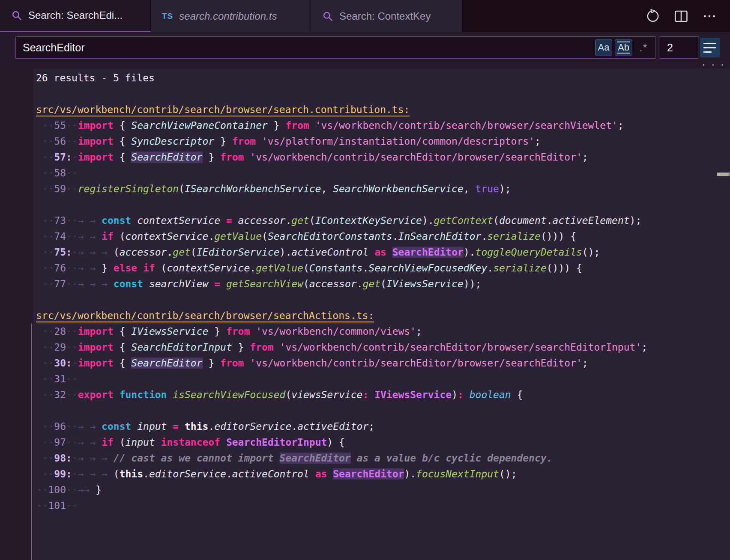 The width and height of the screenshot is (730, 560). Describe the element at coordinates (60, 474) in the screenshot. I see `line-number: 99` at that location.